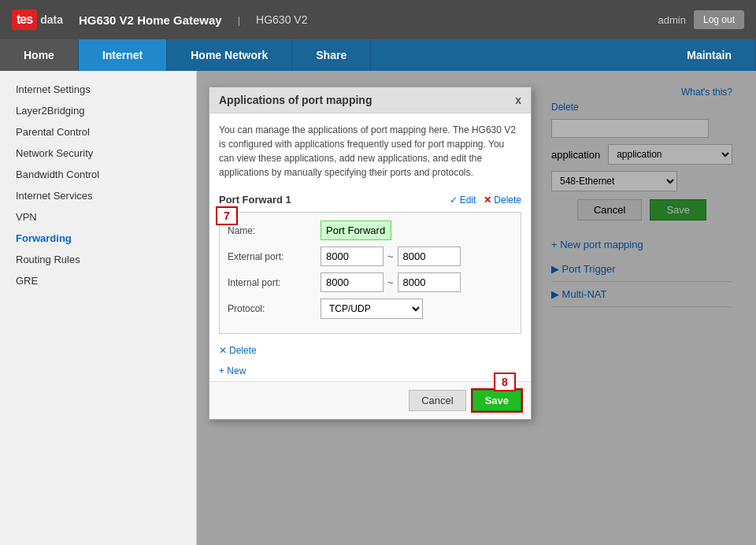 This screenshot has width=756, height=545. Describe the element at coordinates (123, 55) in the screenshot. I see `nav-item-internet: Internet` at that location.